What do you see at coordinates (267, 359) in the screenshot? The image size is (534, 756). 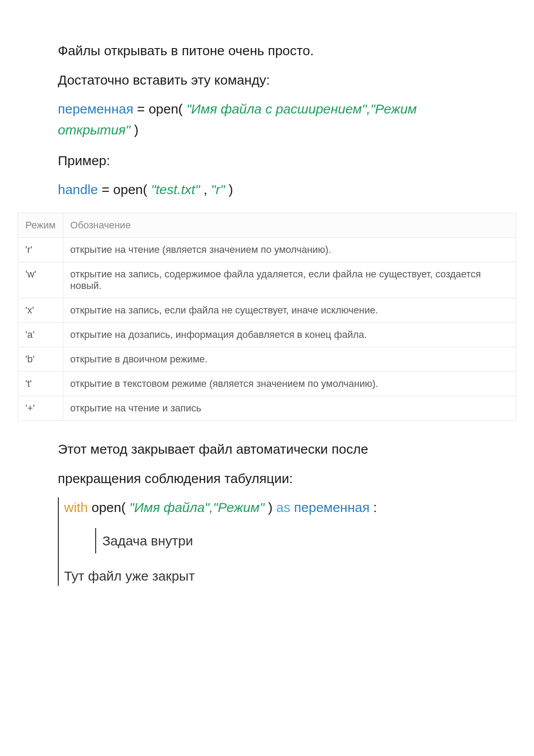 I see `table-row: 'b'открытие в двоичном режиме.` at bounding box center [267, 359].